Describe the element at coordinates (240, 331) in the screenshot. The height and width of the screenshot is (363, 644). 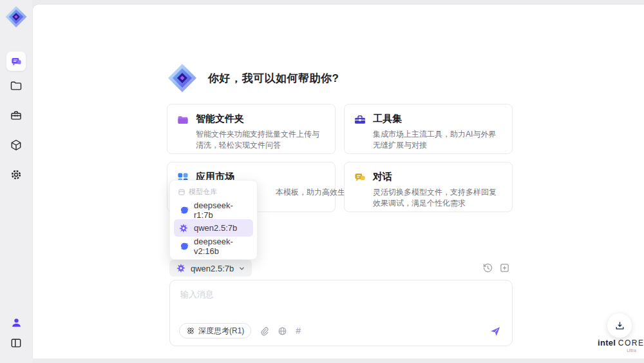
I see `composer-bottom-bar: 深度思考(R1) #` at that location.